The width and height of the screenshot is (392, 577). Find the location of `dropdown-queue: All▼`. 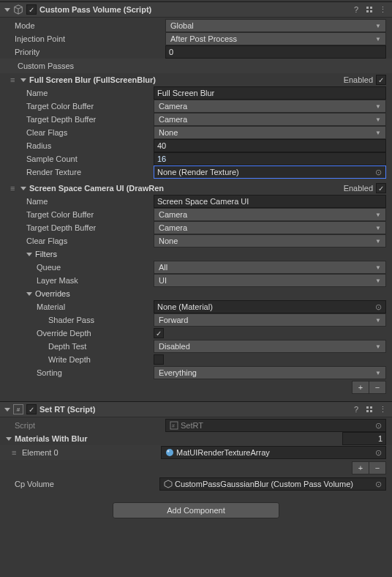

dropdown-queue: All▼ is located at coordinates (270, 267).